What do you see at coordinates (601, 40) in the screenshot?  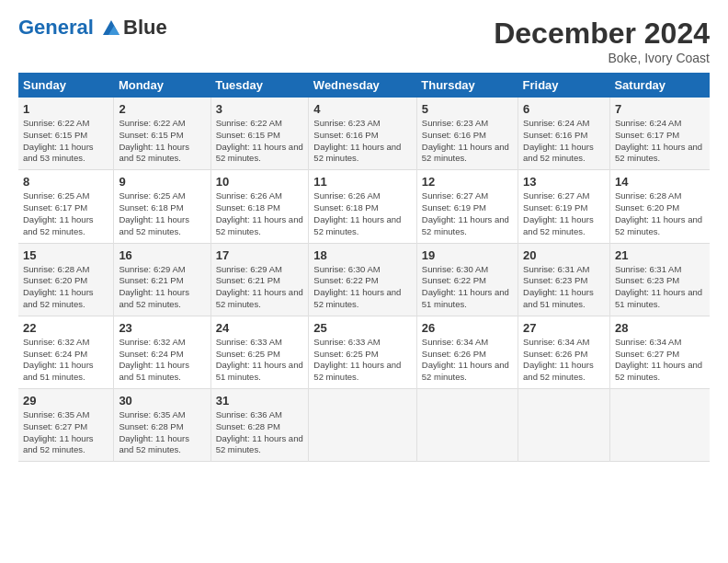 I see `title-section: December 2024 Boke, Ivory Coast` at bounding box center [601, 40].